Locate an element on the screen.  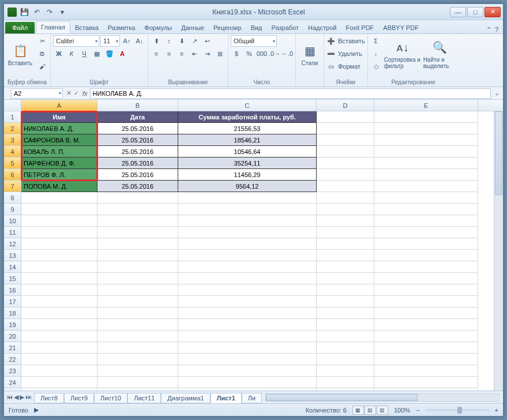
maximize-button: □ is located at coordinates (475, 12).